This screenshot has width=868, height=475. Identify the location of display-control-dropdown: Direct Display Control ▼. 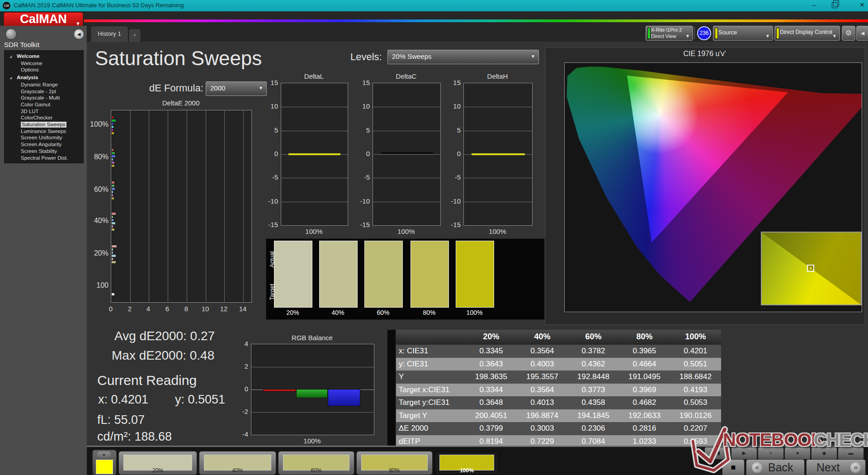
(807, 33).